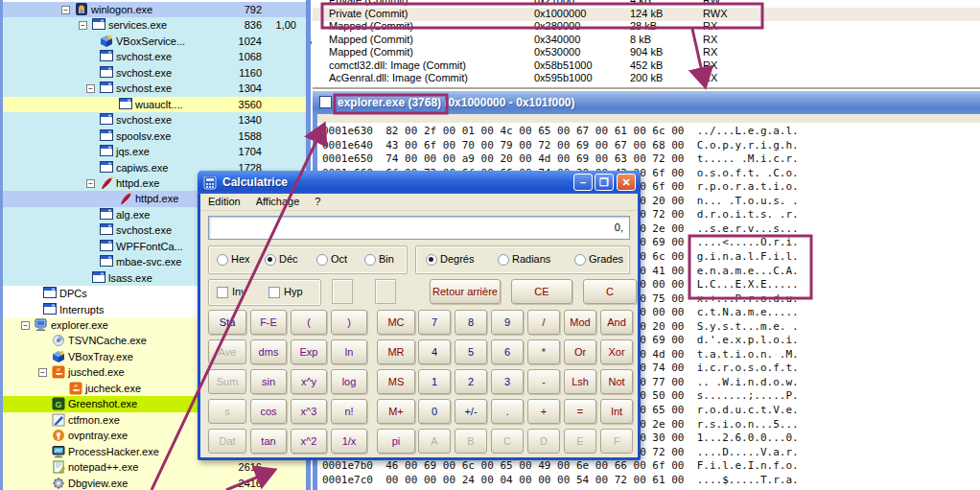 The width and height of the screenshot is (980, 490). Describe the element at coordinates (268, 441) in the screenshot. I see `calc-key-tan: tan` at that location.